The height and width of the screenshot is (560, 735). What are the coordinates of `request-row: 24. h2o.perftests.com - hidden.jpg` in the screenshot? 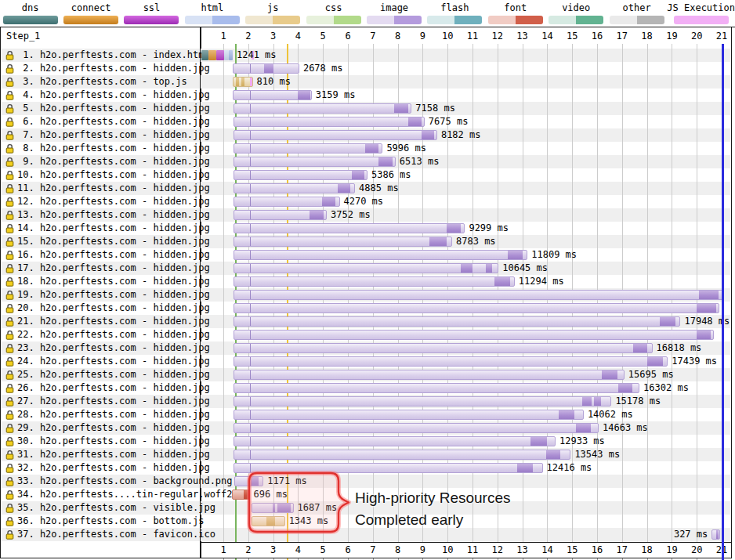 It's located at (100, 362).